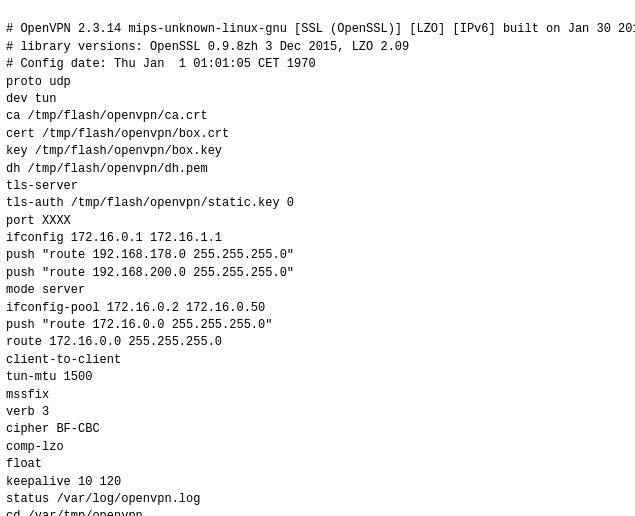 The image size is (635, 516). I want to click on config-line-5: ca /tmp/flash/openvpn/ca.crt, so click(318, 116).